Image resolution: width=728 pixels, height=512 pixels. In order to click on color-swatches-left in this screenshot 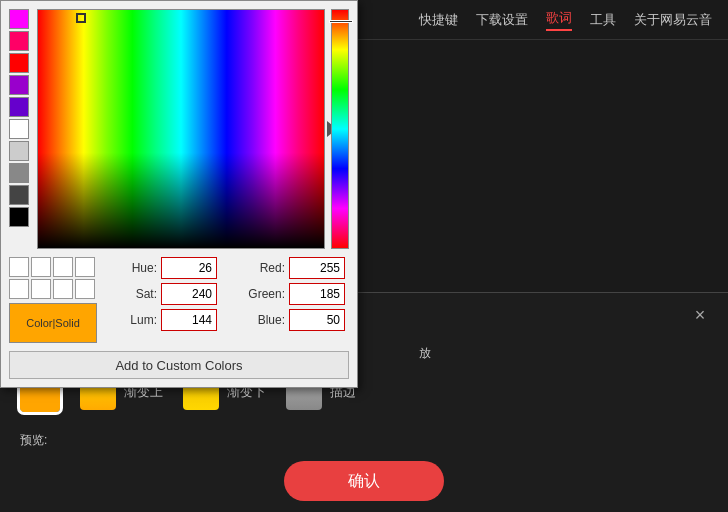, I will do `click(20, 129)`.